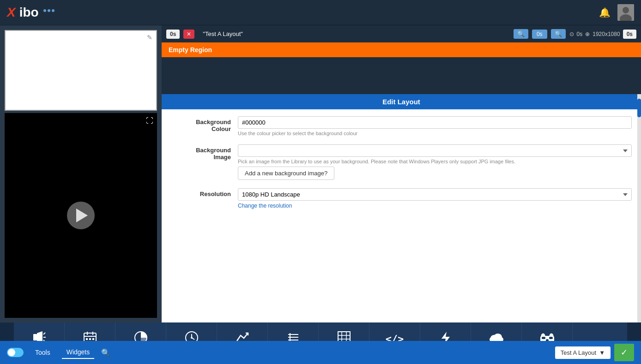  What do you see at coordinates (624, 352) in the screenshot?
I see `save-button: ✓` at bounding box center [624, 352].